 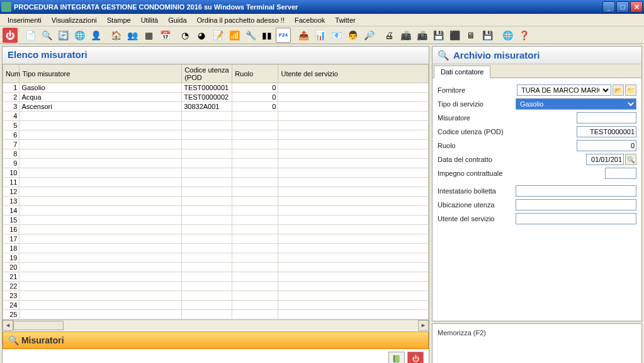 I want to click on menu-visualizzazioni: Visualizzazioni, so click(x=74, y=20).